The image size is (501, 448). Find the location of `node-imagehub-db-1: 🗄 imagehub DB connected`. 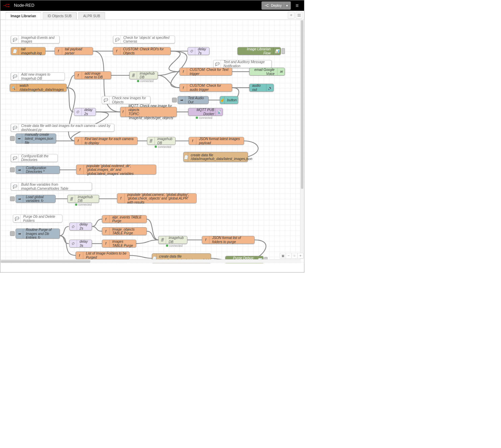

node-imagehub-db-1: 🗄 imagehub DB connected is located at coordinates (144, 75).